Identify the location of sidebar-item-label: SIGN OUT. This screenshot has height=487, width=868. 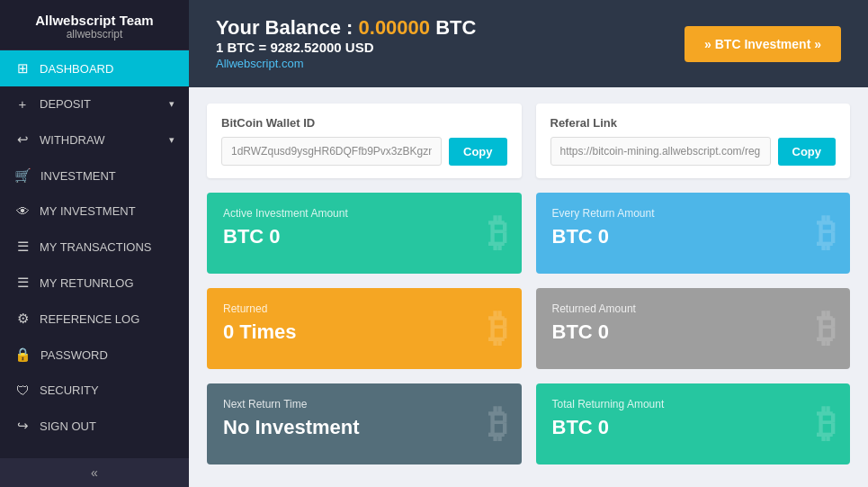
(68, 427).